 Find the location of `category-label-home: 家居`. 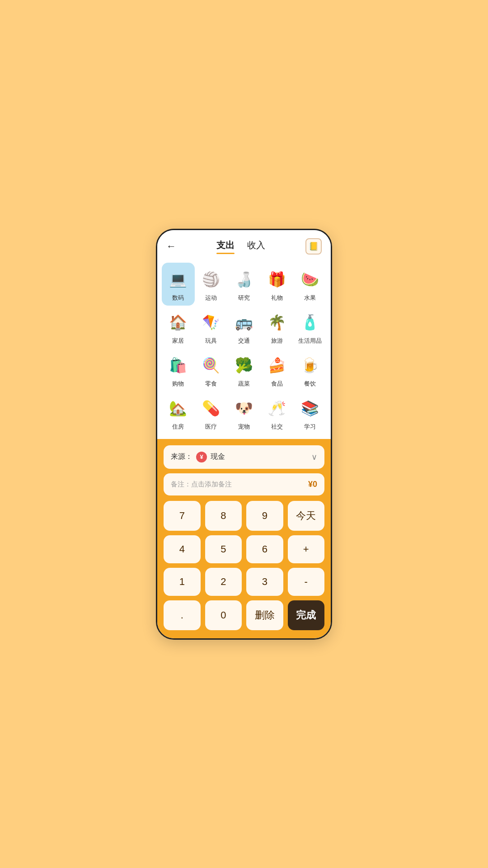

category-label-home: 家居 is located at coordinates (178, 341).